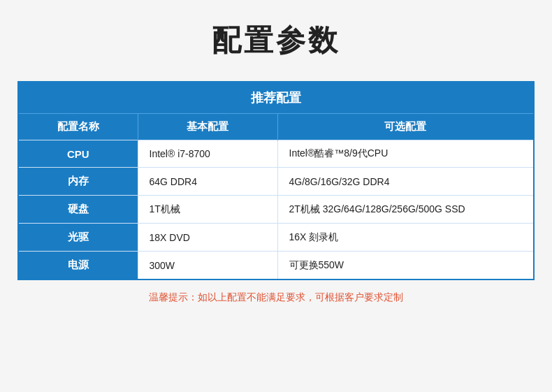 The image size is (552, 392). Describe the element at coordinates (78, 154) in the screenshot. I see `cell-name: CPU` at that location.